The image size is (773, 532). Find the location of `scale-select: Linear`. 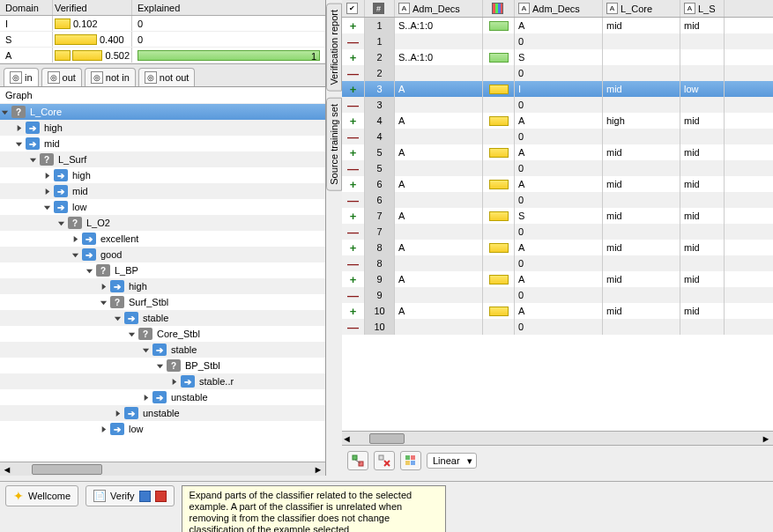

scale-select: Linear is located at coordinates (451, 461).